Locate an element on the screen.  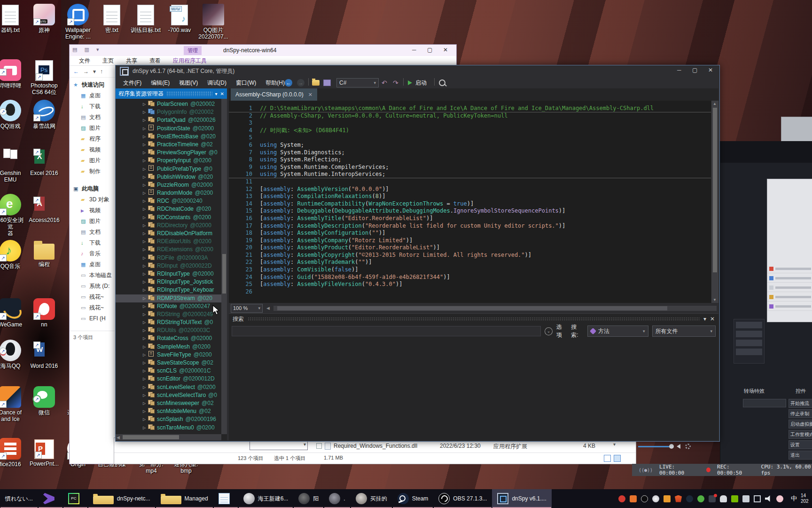
tree-item: ▷scnLevelSelectTaro@0 is located at coordinates (168, 395).